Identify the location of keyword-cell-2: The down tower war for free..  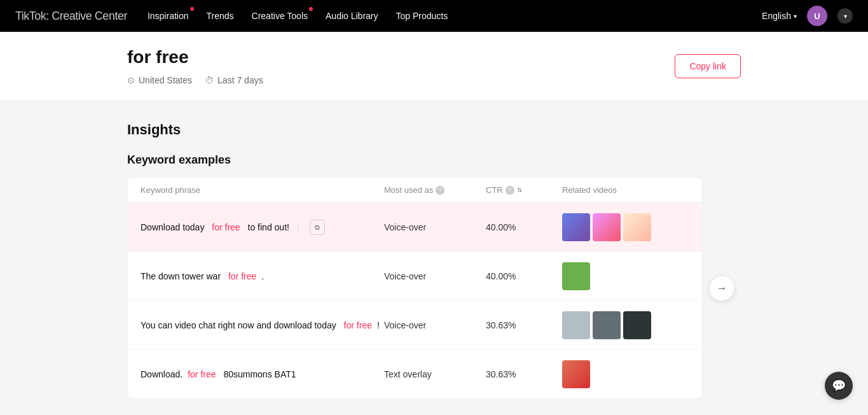
(262, 276).